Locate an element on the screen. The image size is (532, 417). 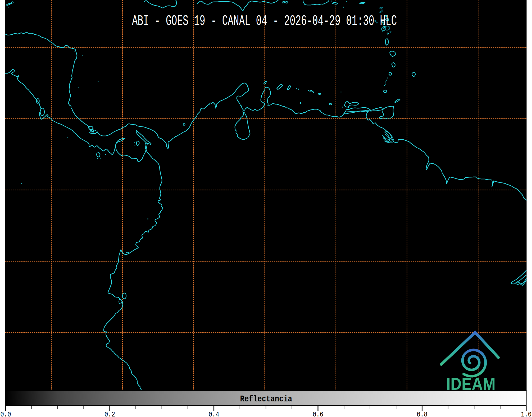
svg-text: 0.4 is located at coordinates (214, 414).